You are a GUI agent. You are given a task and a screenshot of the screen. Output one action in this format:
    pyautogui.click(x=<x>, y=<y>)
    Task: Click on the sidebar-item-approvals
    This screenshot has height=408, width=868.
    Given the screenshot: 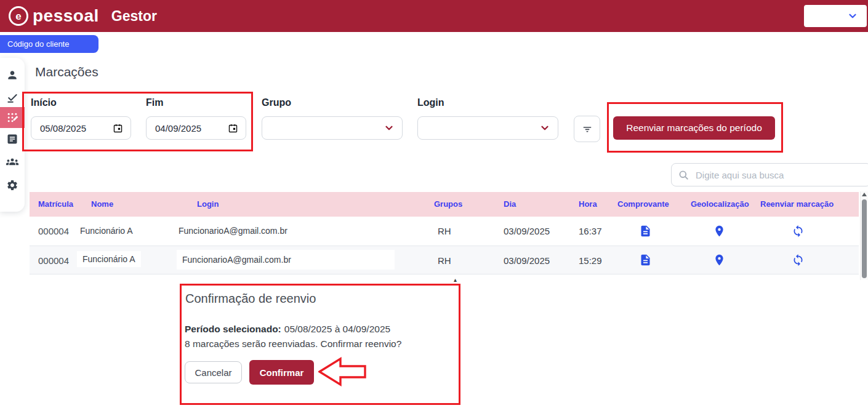 What is the action you would take?
    pyautogui.click(x=12, y=98)
    